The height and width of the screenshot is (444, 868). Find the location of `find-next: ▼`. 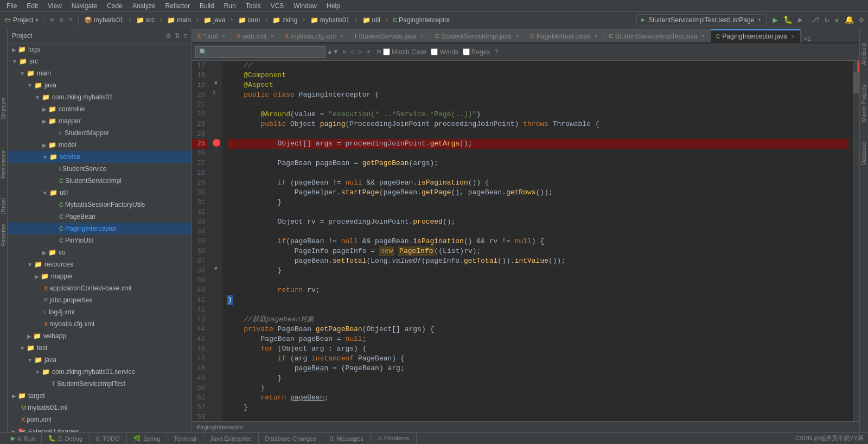

find-next: ▼ is located at coordinates (335, 52).